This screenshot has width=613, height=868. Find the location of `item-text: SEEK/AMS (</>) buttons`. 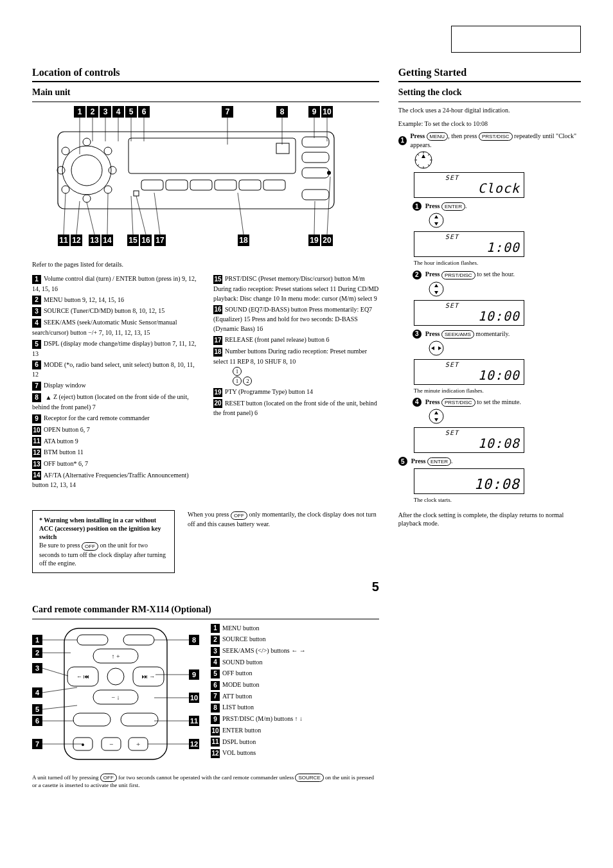

item-text: SEEK/AMS (</>) buttons is located at coordinates (256, 650).